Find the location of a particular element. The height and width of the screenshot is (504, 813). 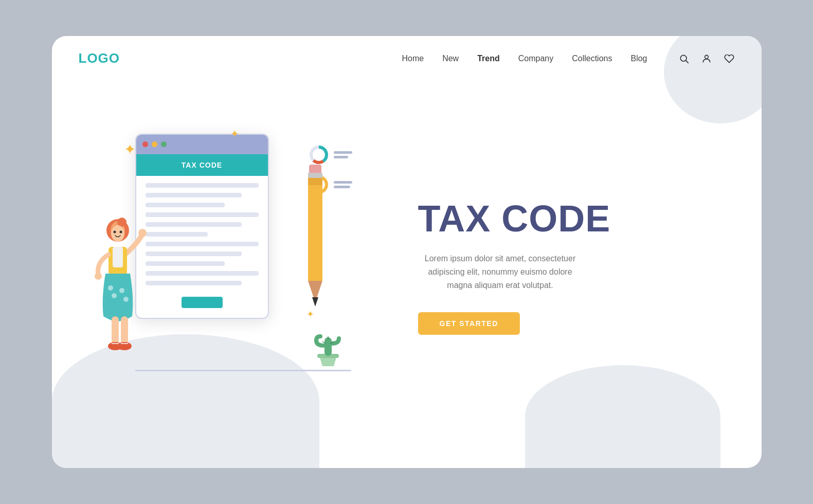

hero-description: Lorem ipsum dolor sit amet, consectetuer… is located at coordinates (500, 273).